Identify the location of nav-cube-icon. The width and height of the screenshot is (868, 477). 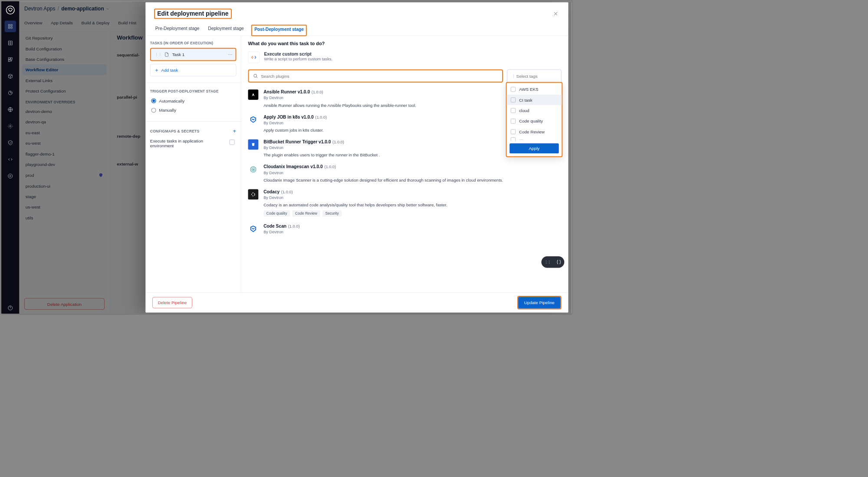
(10, 76).